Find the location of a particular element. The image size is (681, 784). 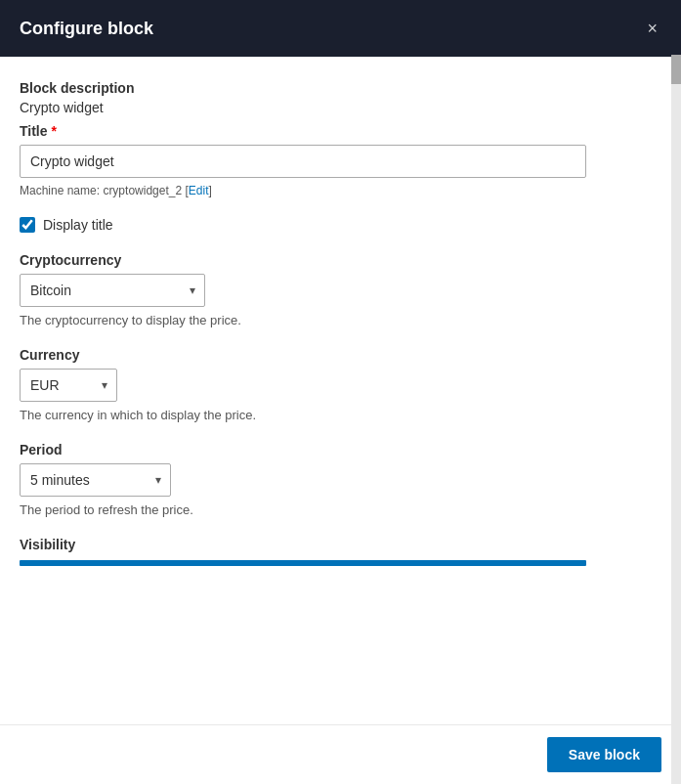

cryptocurrency-group: Cryptocurrency Bitcoin Ethereum Litecoin… is located at coordinates (340, 289).